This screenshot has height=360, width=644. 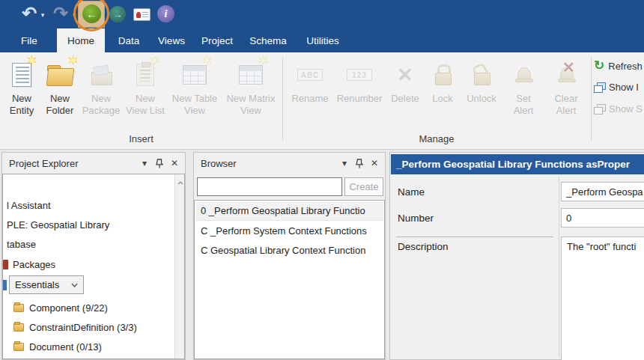 What do you see at coordinates (180, 266) in the screenshot?
I see `vertical-scrollbar` at bounding box center [180, 266].